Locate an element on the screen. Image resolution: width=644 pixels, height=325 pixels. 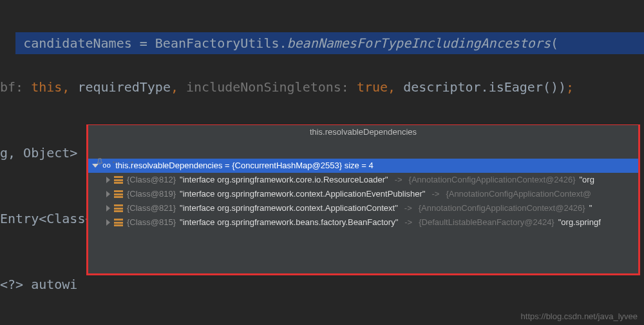
row-tail: "org is located at coordinates (587, 180).